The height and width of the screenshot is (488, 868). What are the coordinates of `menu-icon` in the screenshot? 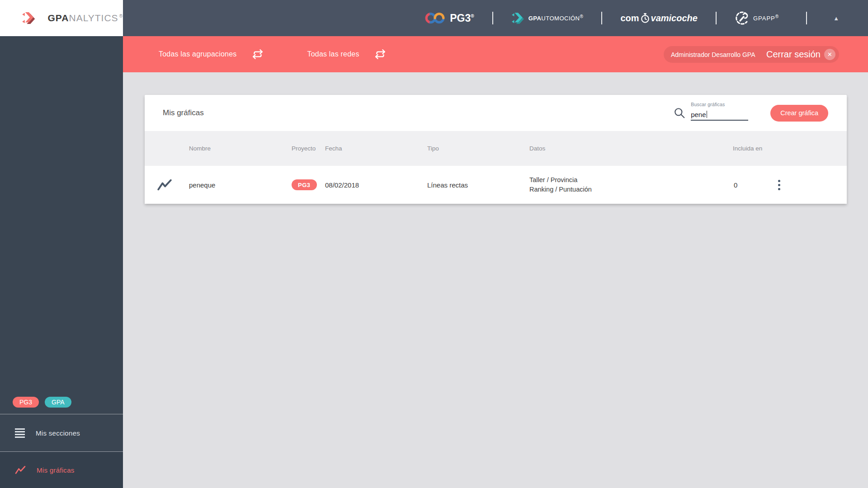 It's located at (20, 433).